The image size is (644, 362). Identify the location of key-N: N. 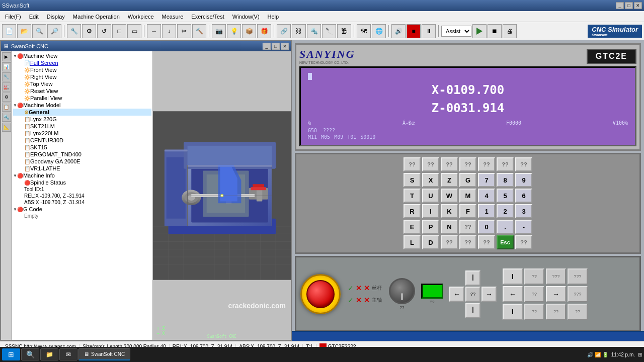
(449, 227).